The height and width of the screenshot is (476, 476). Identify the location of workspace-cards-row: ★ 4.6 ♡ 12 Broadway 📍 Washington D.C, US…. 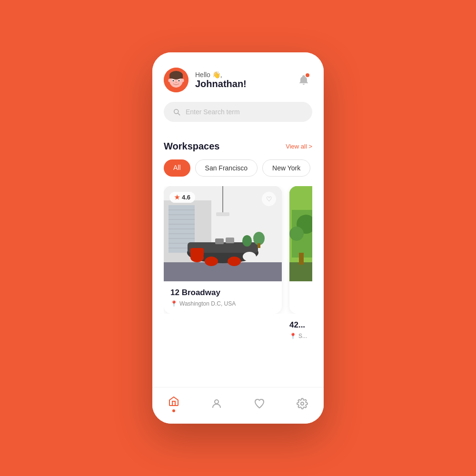
(238, 250).